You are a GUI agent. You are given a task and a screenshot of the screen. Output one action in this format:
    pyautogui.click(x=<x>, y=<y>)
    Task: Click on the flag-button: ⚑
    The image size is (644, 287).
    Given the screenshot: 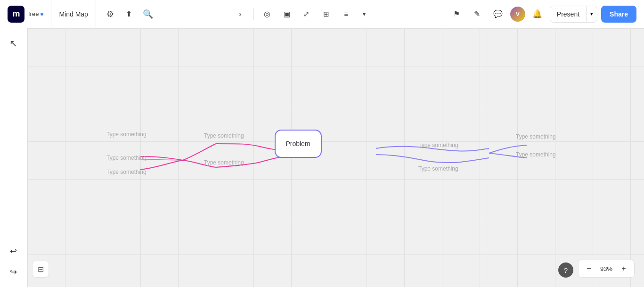 What is the action you would take?
    pyautogui.click(x=457, y=14)
    